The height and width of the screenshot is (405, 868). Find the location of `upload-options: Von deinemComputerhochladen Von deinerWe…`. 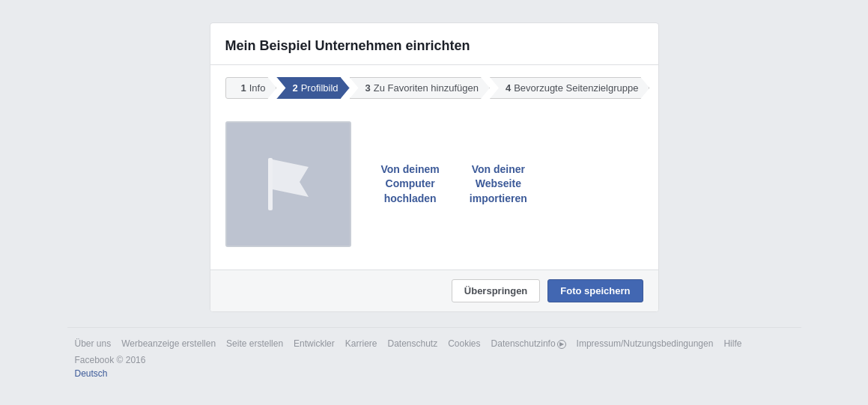

upload-options: Von deinemComputerhochladen Von deinerWe… is located at coordinates (454, 184).